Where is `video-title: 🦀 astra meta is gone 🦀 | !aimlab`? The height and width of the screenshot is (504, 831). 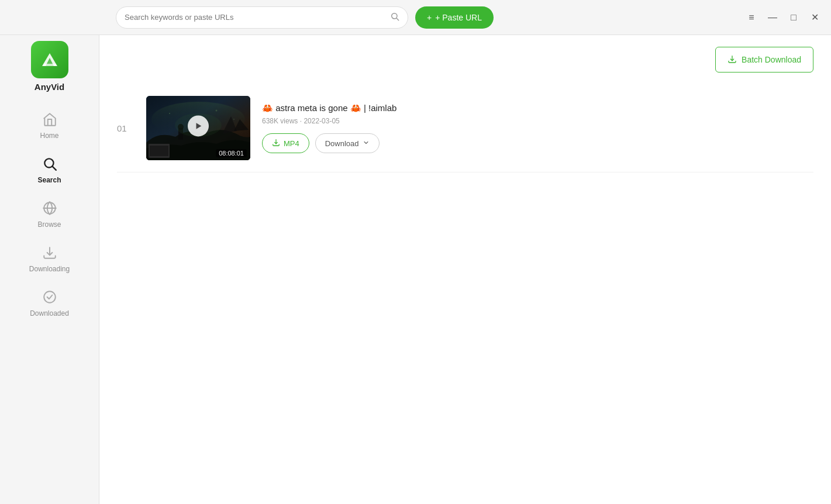 video-title: 🦀 astra meta is gone 🦀 | !aimlab is located at coordinates (538, 108).